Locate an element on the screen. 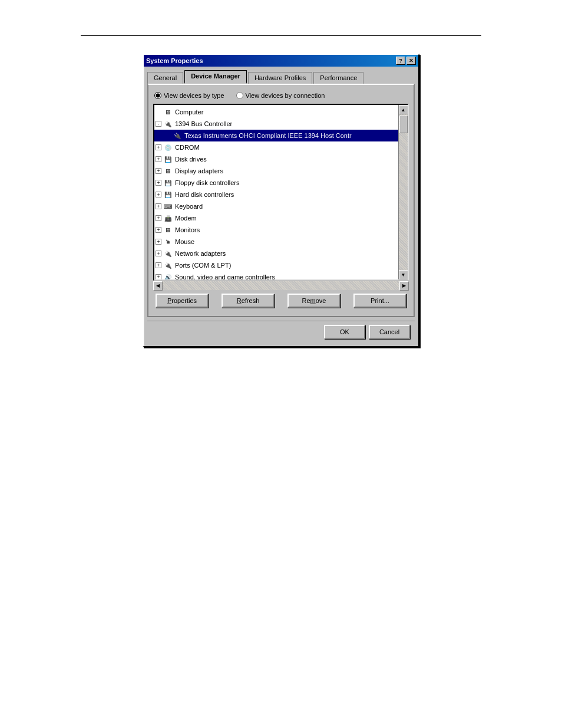  remove-button: Remove is located at coordinates (314, 301).